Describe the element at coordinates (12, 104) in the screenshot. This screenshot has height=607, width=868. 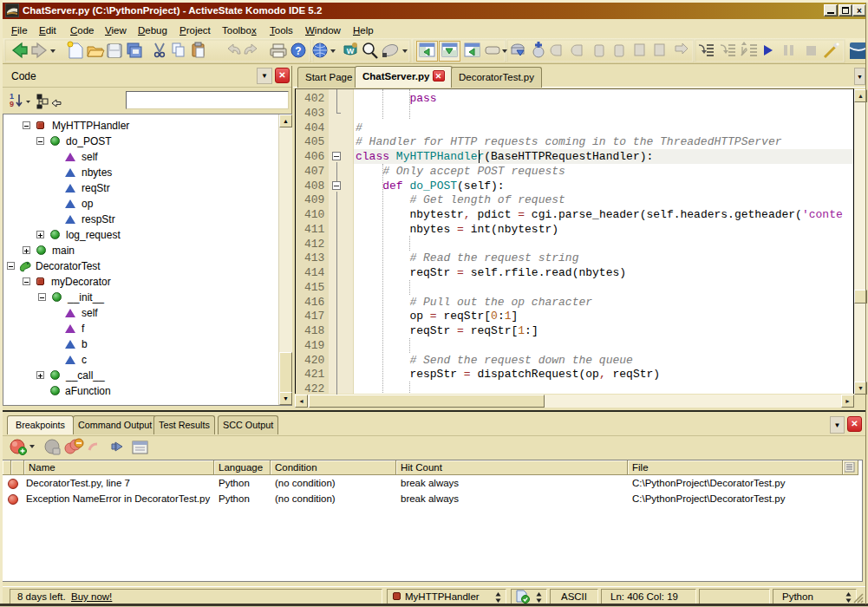
I see `svg-text: 9` at that location.